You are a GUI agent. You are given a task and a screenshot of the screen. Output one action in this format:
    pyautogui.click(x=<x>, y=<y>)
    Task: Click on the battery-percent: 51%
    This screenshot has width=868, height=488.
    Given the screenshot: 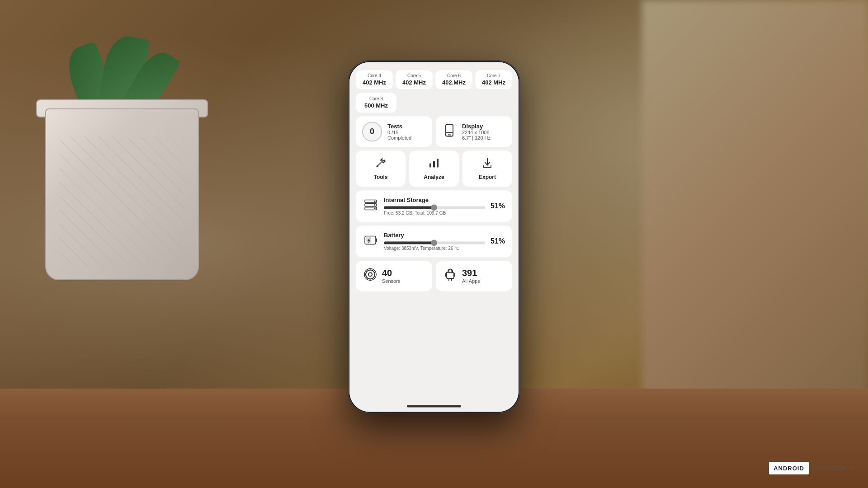 What is the action you would take?
    pyautogui.click(x=498, y=241)
    